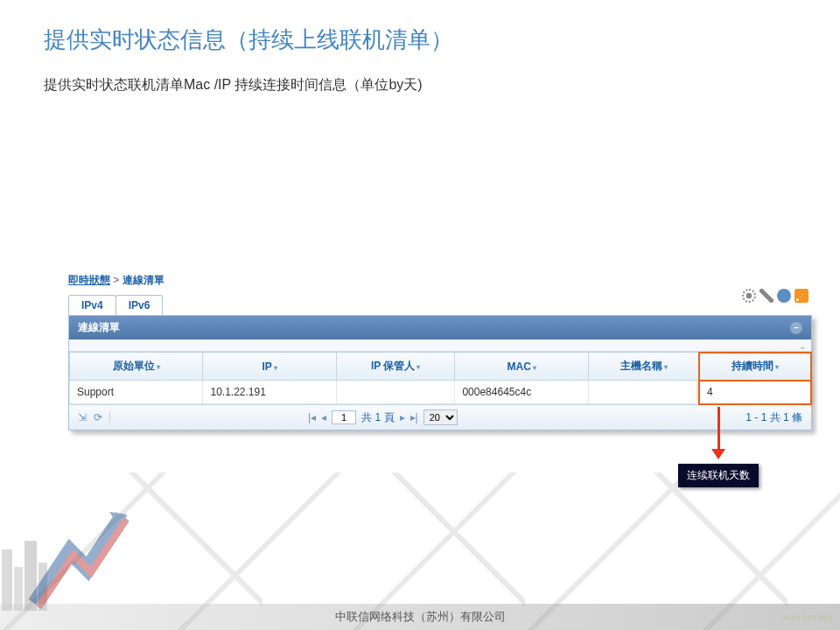  What do you see at coordinates (440, 416) in the screenshot?
I see `pager: ⇲ ⟳ |◂ ◂ 共 1 頁 ▸ ▸| 20 1 - 1 共 1 條` at bounding box center [440, 416].